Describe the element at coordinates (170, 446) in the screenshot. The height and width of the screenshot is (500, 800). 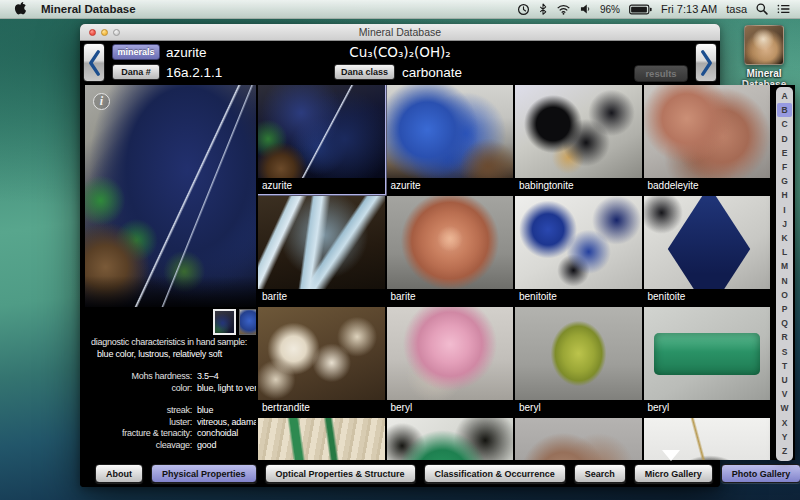
I see `property-row: cleavage:good` at that location.